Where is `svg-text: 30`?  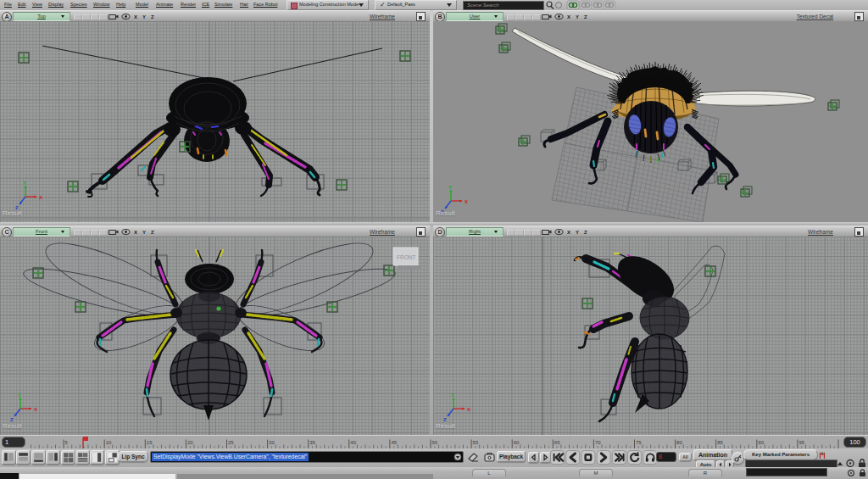
svg-text: 30 is located at coordinates (271, 443).